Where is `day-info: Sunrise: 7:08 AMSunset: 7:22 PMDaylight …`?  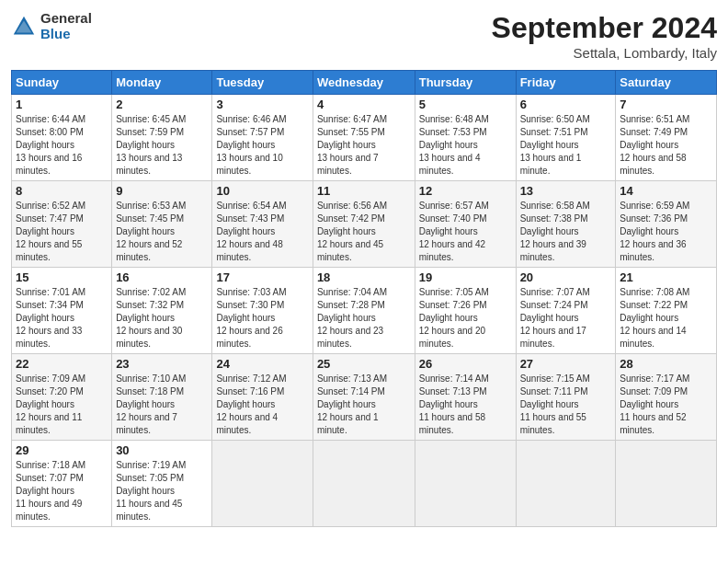 day-info: Sunrise: 7:08 AMSunset: 7:22 PMDaylight … is located at coordinates (665, 318).